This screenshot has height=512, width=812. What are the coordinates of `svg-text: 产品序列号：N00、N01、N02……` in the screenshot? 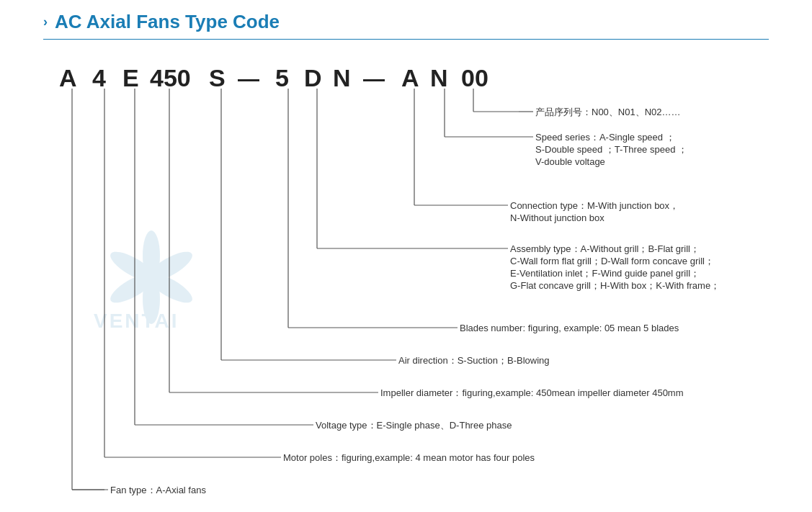 It's located at (608, 112).